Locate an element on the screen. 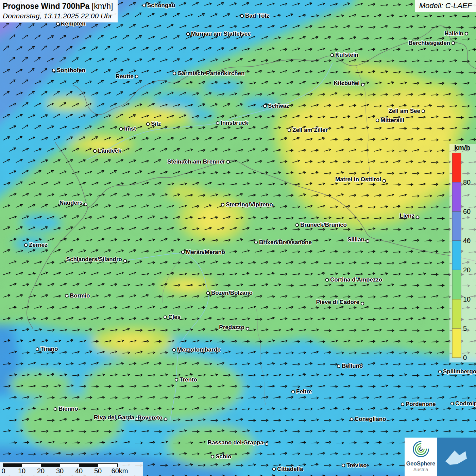  city-label: Innsbruck is located at coordinates (235, 123).